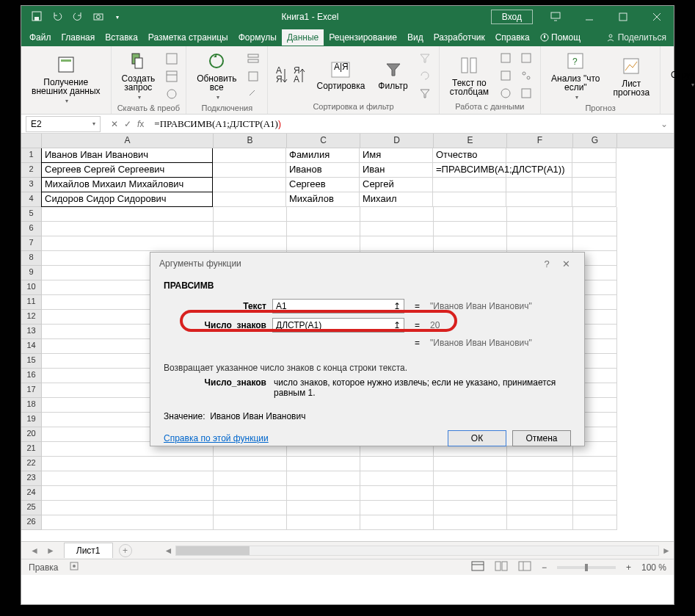 Image resolution: width=695 pixels, height=616 pixels. I want to click on properties-icon, so click(253, 76).